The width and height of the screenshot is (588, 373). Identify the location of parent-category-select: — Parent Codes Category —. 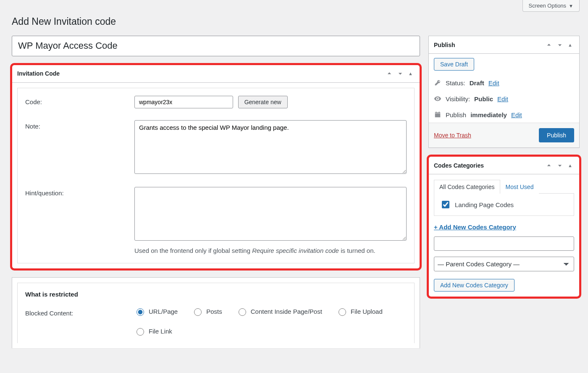
(504, 264).